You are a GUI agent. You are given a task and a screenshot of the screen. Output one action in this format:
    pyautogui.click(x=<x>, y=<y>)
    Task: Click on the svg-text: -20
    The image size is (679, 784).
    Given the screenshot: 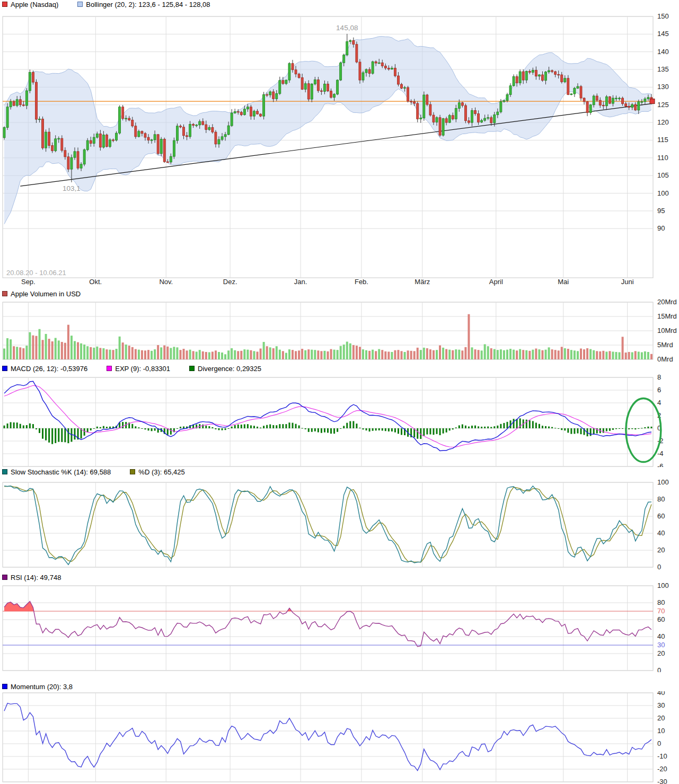 What is the action you would take?
    pyautogui.click(x=663, y=769)
    